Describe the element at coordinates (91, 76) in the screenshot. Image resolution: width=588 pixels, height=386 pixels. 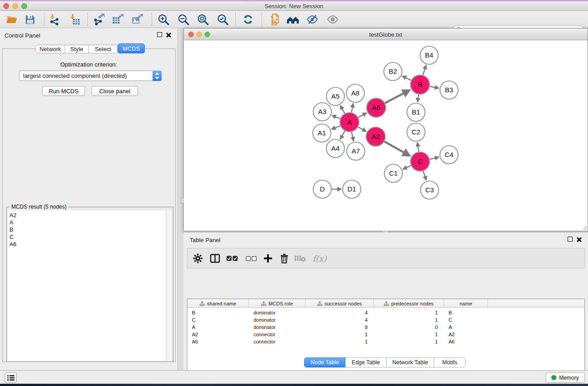
I see `optimization-criterion-select: largest connected component (directed)` at that location.